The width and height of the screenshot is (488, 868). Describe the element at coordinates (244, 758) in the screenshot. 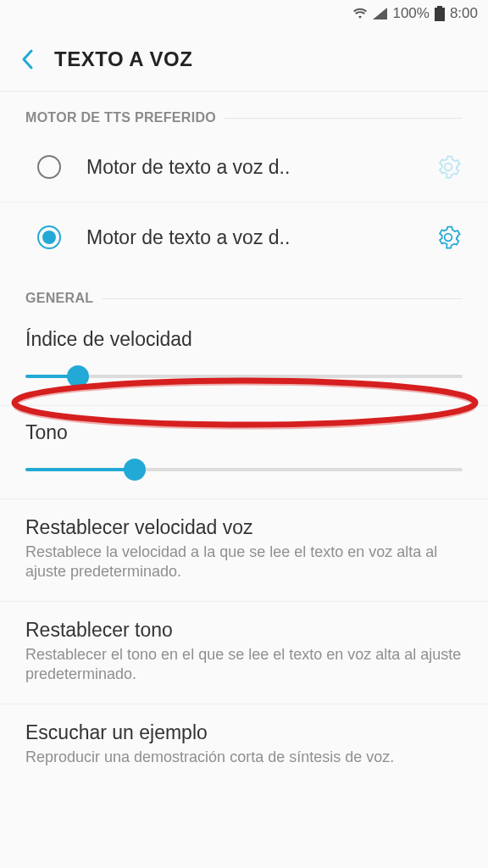

I see `listen-desc: Reproducir una demostración corta de sín…` at that location.